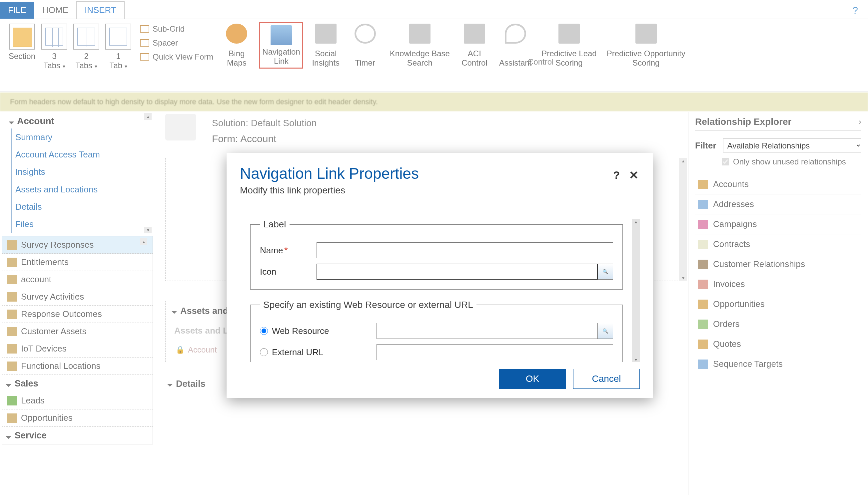 The height and width of the screenshot is (495, 868). Describe the element at coordinates (606, 331) in the screenshot. I see `web-resource-lookup-button: 🔍` at that location.